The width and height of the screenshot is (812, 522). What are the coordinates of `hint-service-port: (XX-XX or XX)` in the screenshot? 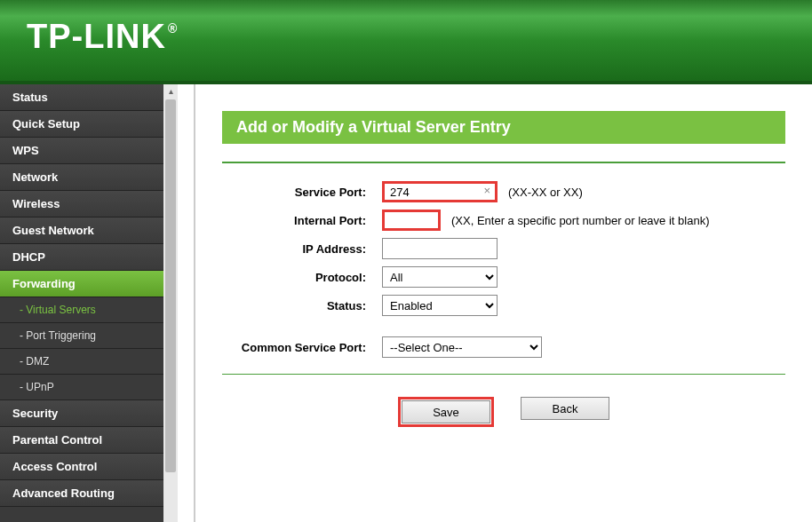 It's located at (545, 192).